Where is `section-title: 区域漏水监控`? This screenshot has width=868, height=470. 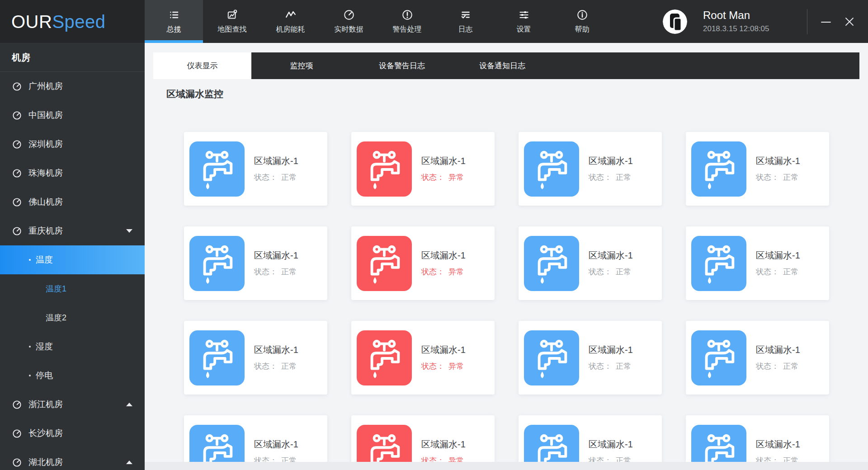 section-title: 区域漏水监控 is located at coordinates (195, 94).